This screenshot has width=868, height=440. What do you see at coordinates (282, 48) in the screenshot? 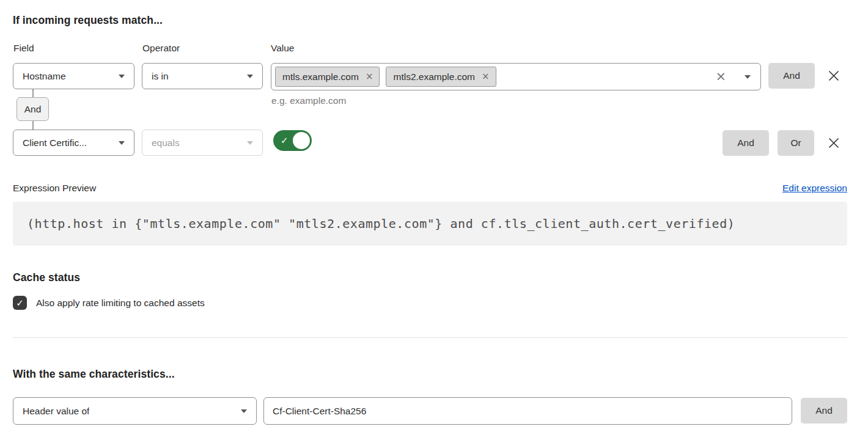
I see `value-label: Value` at bounding box center [282, 48].